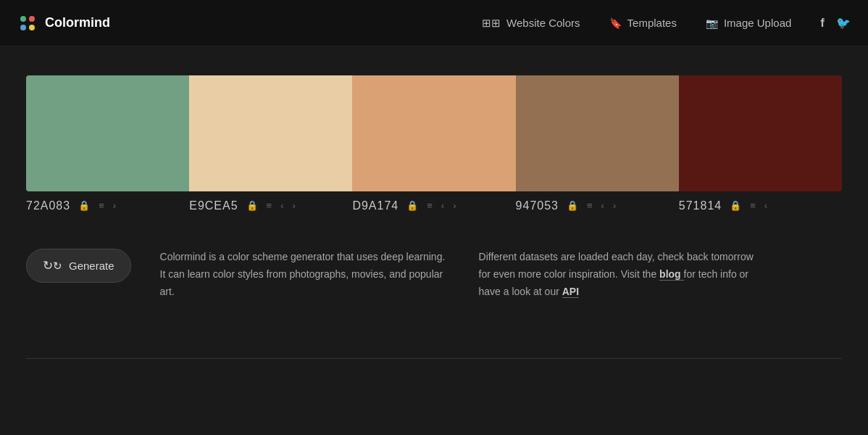 Image resolution: width=868 pixels, height=435 pixels. Describe the element at coordinates (538, 206) in the screenshot. I see `hex-code-4: 947053` at that location.